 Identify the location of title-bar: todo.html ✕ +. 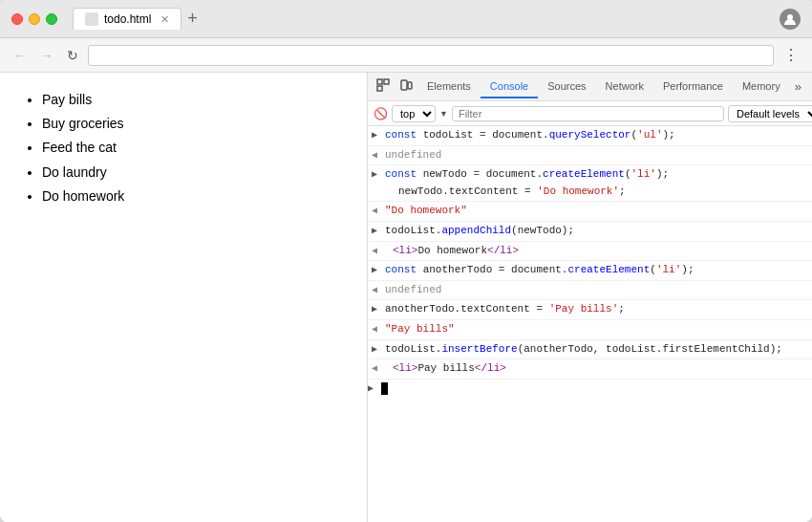
(406, 19).